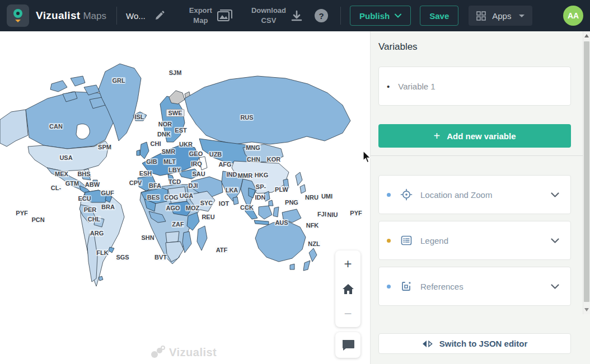  Describe the element at coordinates (333, 215) in the screenshot. I see `country-label-niu: NIU` at that location.